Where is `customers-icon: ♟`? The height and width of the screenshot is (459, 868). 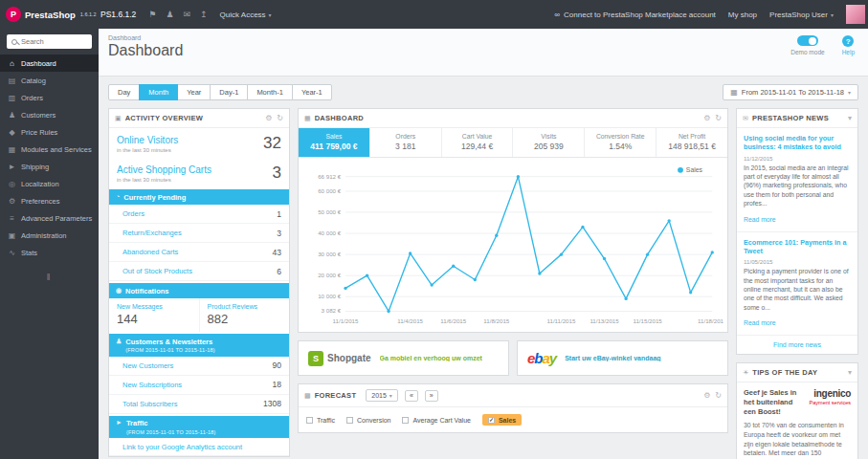
customers-icon: ♟ is located at coordinates (169, 14).